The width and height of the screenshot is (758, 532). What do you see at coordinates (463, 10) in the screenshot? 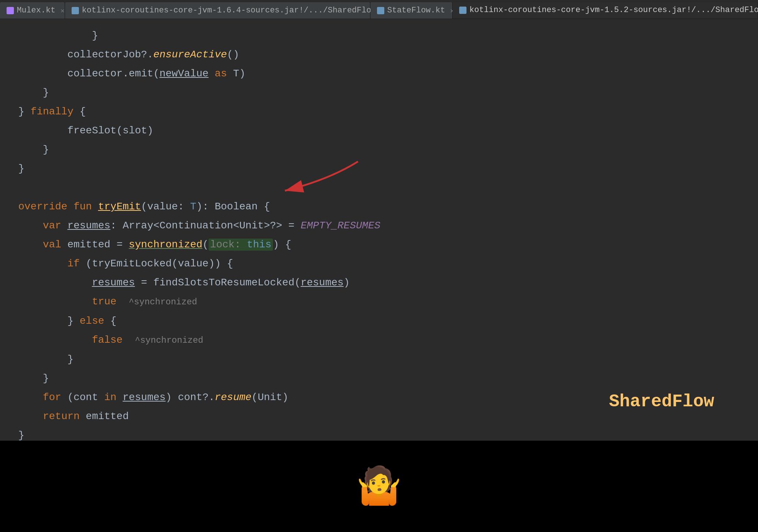
I see `tab-icon-sharedflow152` at bounding box center [463, 10].